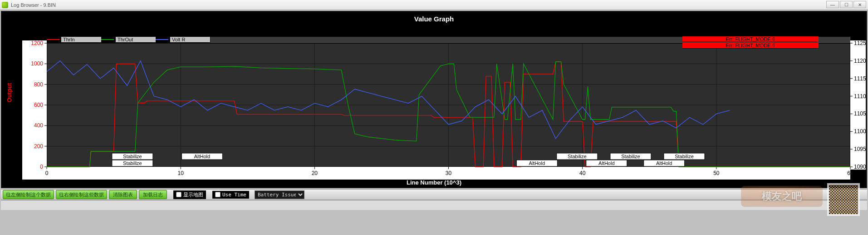 This screenshot has width=868, height=235. Describe the element at coordinates (34, 5) in the screenshot. I see `window-title: Log Browser - 9.BIN` at that location.